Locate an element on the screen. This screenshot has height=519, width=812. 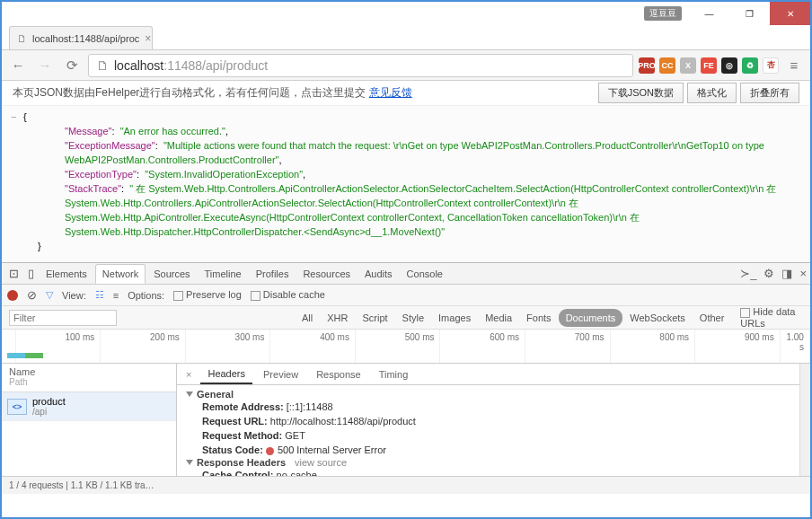
filter-other: Other is located at coordinates (712, 318).